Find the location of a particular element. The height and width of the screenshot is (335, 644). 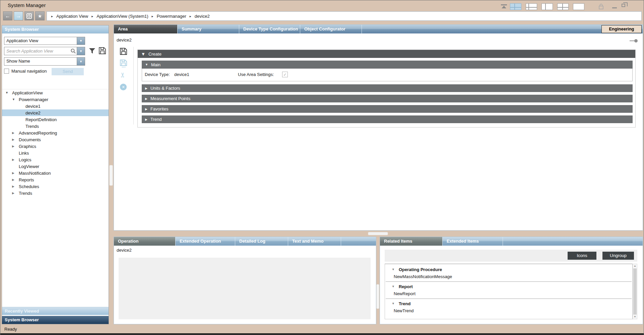

tree-item: ▼Powermanager is located at coordinates (55, 99).